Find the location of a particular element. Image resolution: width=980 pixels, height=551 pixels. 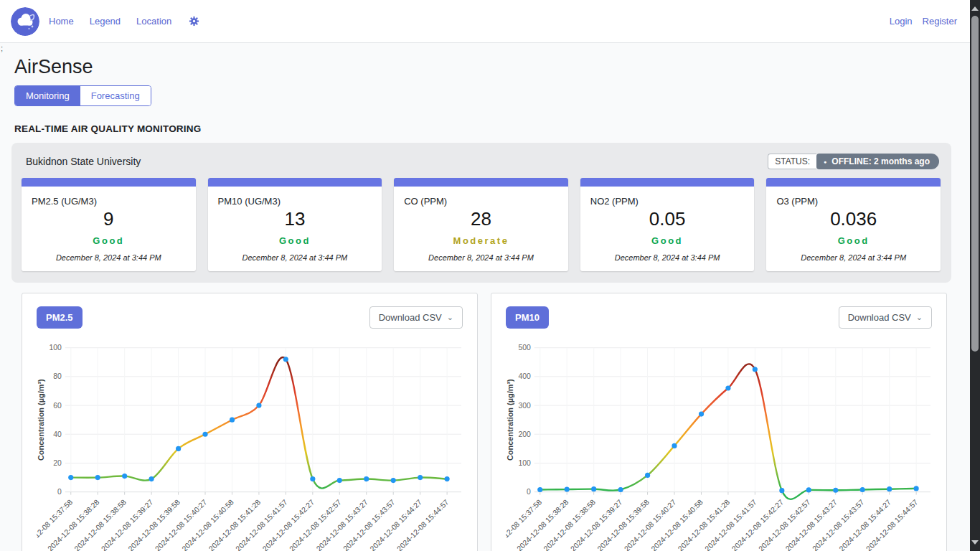

card-body: NO2 (PPM) 0.05 Good December 8, 2024 at … is located at coordinates (667, 229).